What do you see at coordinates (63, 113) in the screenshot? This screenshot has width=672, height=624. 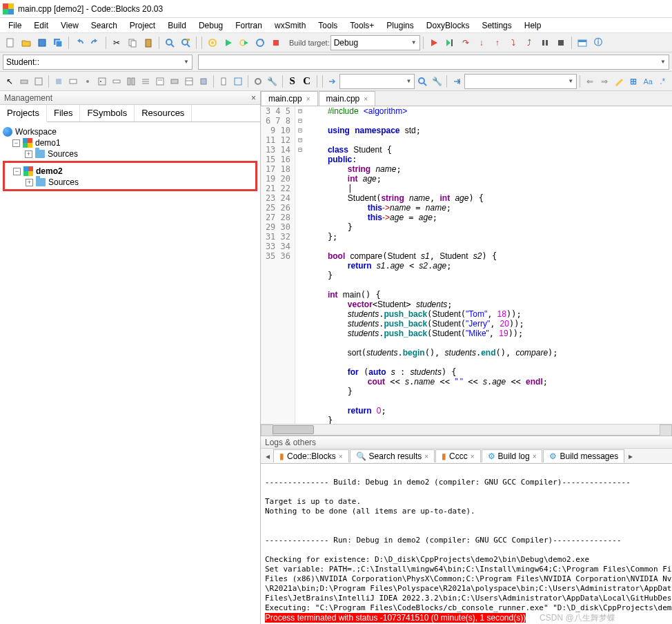 I see `mgmt-tab-files: Files` at bounding box center [63, 113].